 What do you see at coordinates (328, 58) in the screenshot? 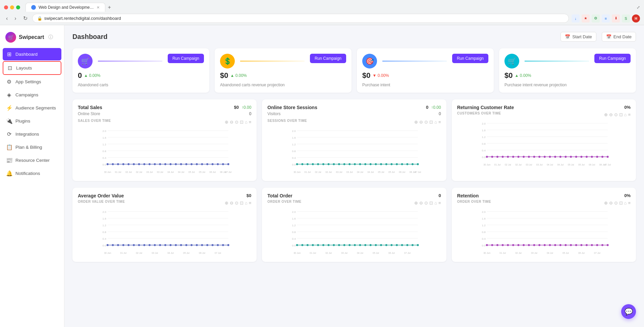
I see `run-campaign-btn-1: Run Campaign` at bounding box center [328, 58].